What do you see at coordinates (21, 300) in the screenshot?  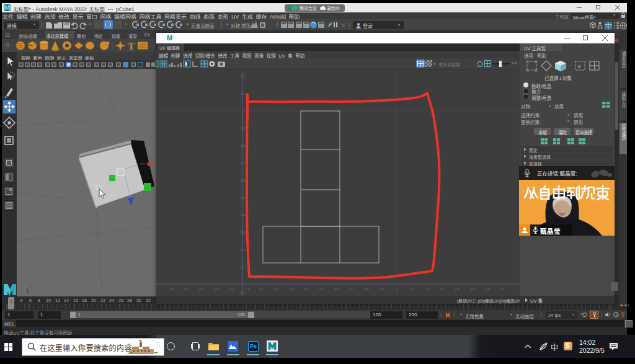 I see `svg-text: 4` at bounding box center [21, 300].